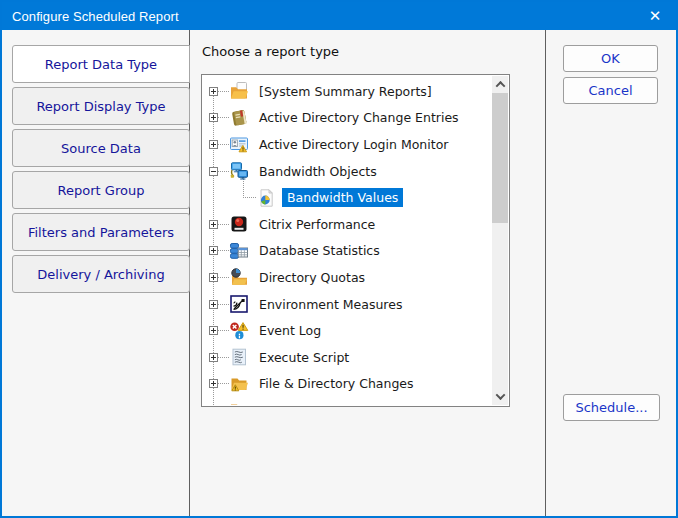 This screenshot has height=518, width=678. Describe the element at coordinates (101, 148) in the screenshot. I see `tab-source-data: Source Data` at that location.